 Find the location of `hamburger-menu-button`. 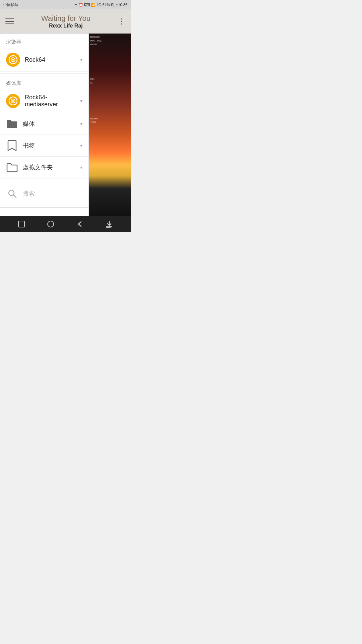

hamburger-menu-button is located at coordinates (10, 21).